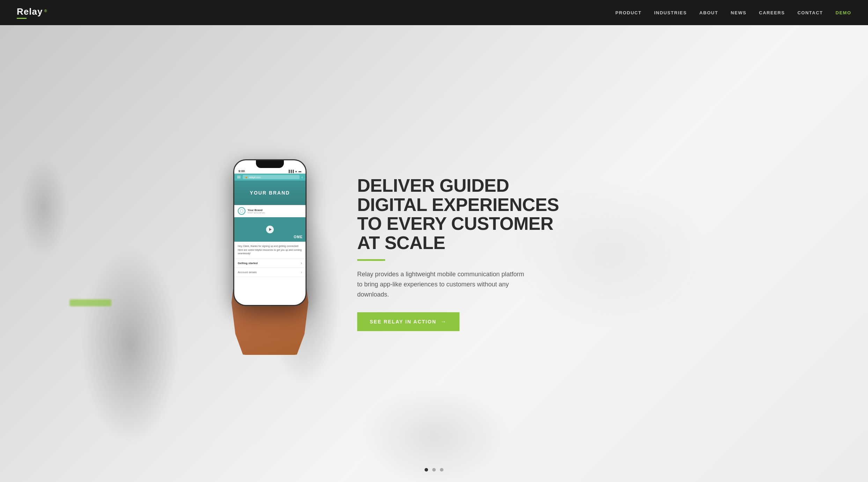  What do you see at coordinates (270, 170) in the screenshot?
I see `phone-status-bar: 9:00 ▐▐▐ ▲ ▬` at bounding box center [270, 170].